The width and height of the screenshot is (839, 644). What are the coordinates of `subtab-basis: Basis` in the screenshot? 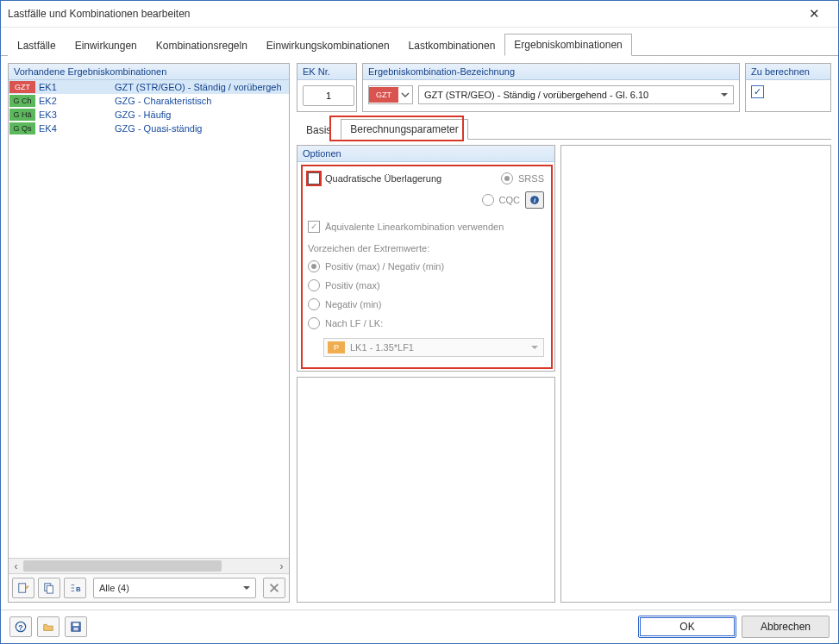 It's located at (319, 129).